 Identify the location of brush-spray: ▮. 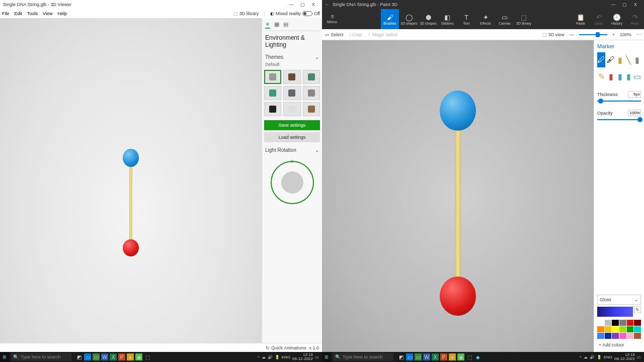
(628, 76).